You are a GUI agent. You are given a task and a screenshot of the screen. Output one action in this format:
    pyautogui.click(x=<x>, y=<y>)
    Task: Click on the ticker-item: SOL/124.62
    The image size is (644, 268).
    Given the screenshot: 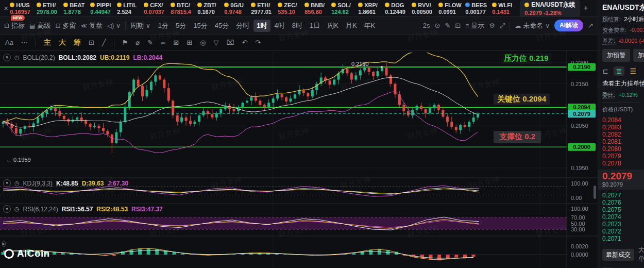 What is the action you would take?
    pyautogui.click(x=345, y=8)
    